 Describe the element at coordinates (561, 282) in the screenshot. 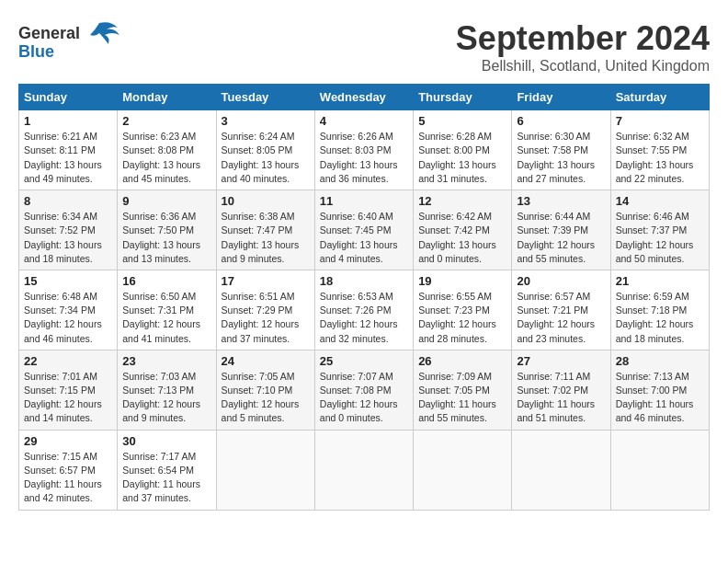

I see `day-number: 20` at that location.